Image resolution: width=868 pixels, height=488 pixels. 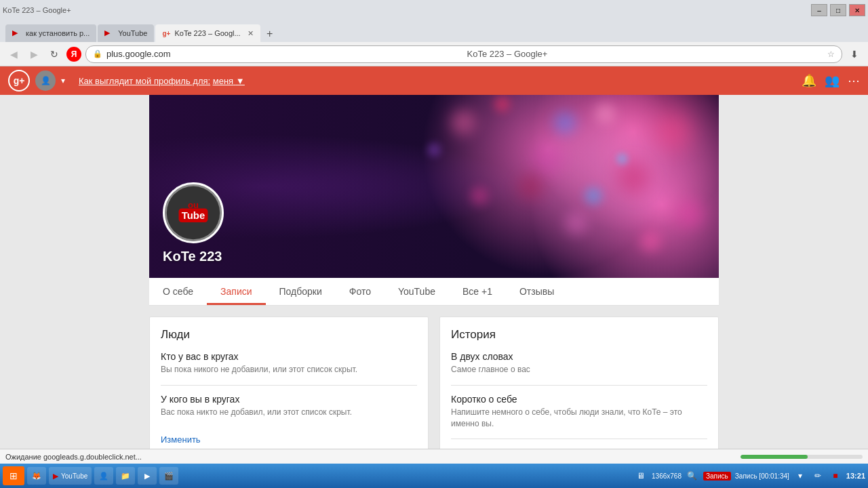 I want to click on media-icon: ▶, so click(x=147, y=476).